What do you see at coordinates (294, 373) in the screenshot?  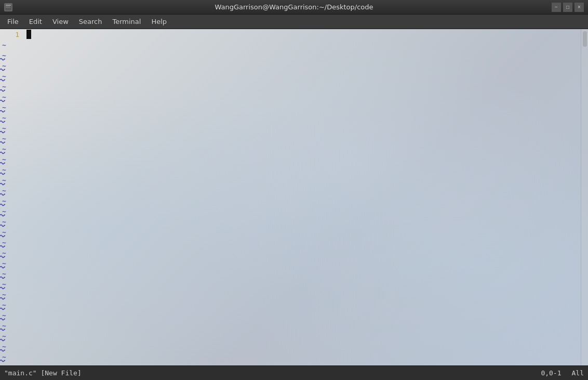 I see `status-bar: "main.c" [New File] 0,0-1 All` at bounding box center [294, 373].